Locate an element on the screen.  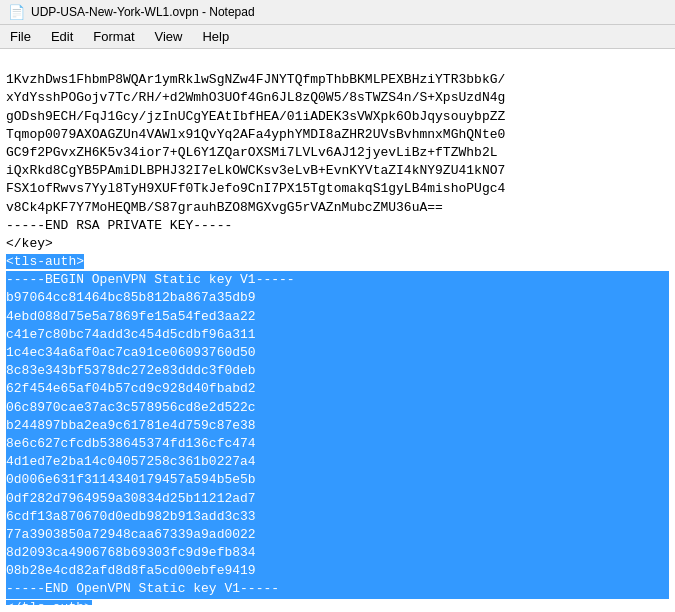
menu-item-file: File is located at coordinates (20, 36).